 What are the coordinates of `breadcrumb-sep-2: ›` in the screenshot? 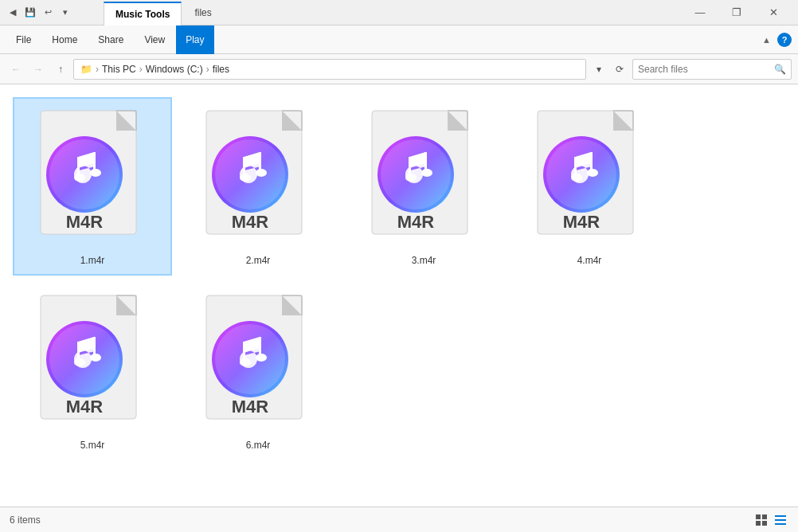 It's located at (141, 69).